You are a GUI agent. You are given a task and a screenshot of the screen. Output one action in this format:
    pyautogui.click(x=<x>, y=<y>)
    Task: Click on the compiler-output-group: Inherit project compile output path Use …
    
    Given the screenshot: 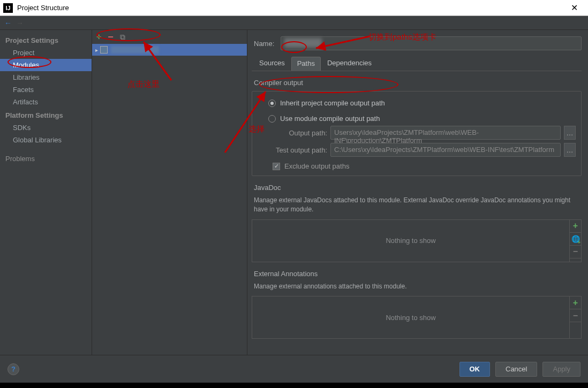 What is the action you would take?
    pyautogui.click(x=417, y=134)
    